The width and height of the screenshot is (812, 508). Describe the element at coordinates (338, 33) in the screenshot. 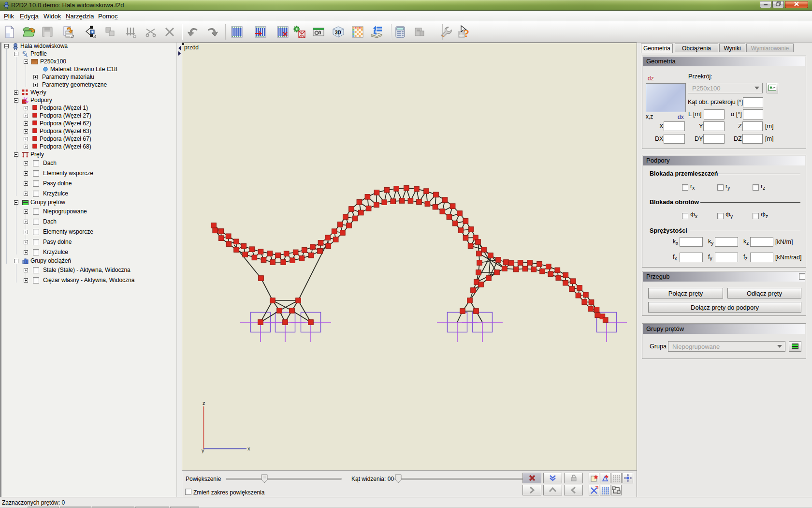

I see `svg-text: 3D` at that location.